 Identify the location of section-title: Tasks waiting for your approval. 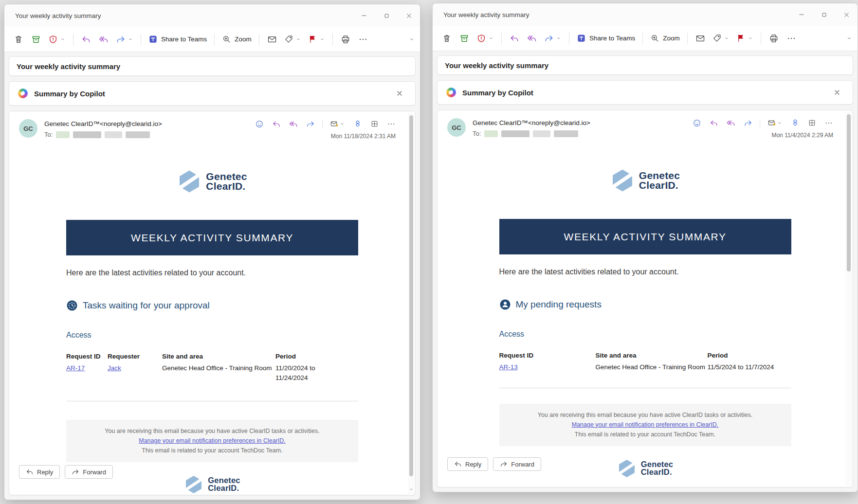
(146, 306).